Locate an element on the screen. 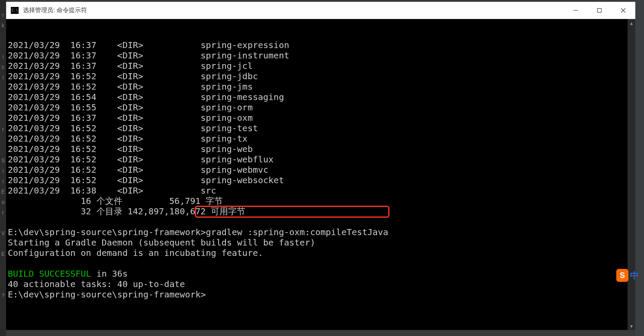 Image resolution: width=644 pixels, height=336 pixels. command-highlight-box is located at coordinates (292, 212).